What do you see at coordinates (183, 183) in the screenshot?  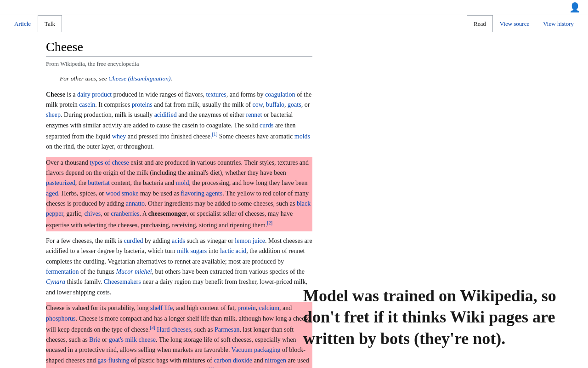 I see `link-mold: mold` at bounding box center [183, 183].